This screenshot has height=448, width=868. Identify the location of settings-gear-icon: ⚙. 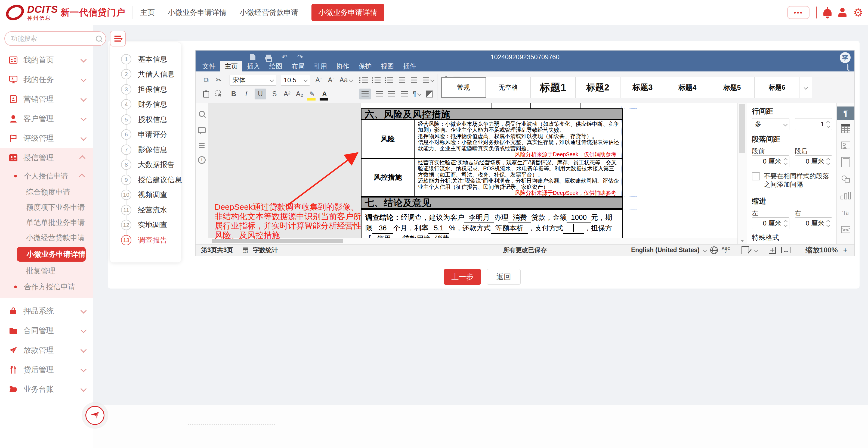
(858, 12).